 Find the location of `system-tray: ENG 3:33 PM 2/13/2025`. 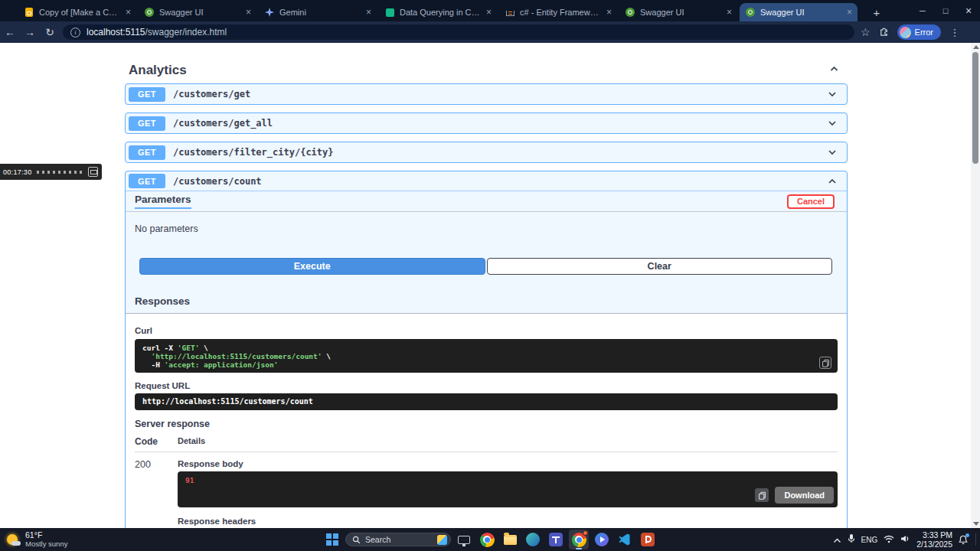

system-tray: ENG 3:33 PM 2/13/2025 is located at coordinates (905, 540).